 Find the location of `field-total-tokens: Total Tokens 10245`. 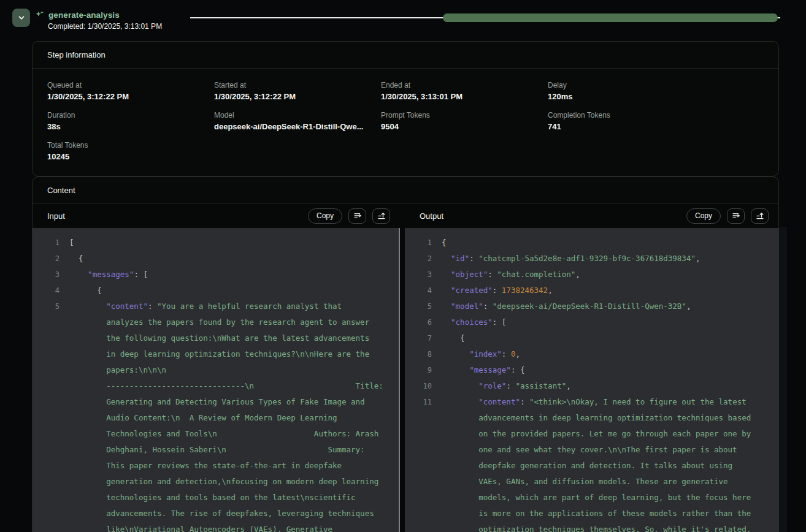

field-total-tokens: Total Tokens 10245 is located at coordinates (131, 151).